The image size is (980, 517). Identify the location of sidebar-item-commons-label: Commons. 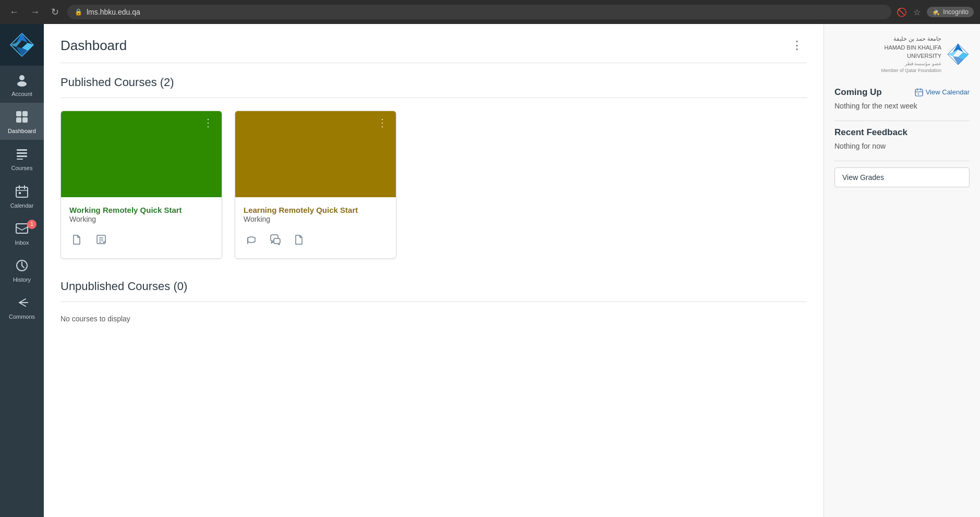
(22, 317).